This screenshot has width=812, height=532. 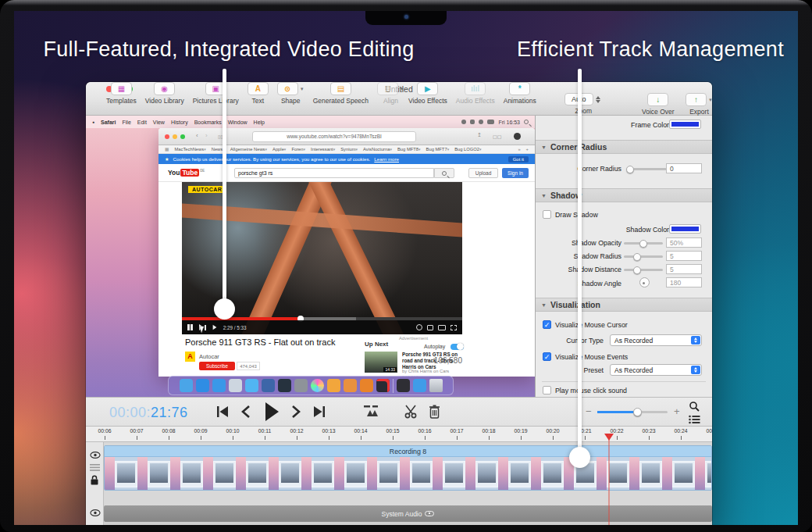 I want to click on preset-popup: As Recorded, so click(x=656, y=370).